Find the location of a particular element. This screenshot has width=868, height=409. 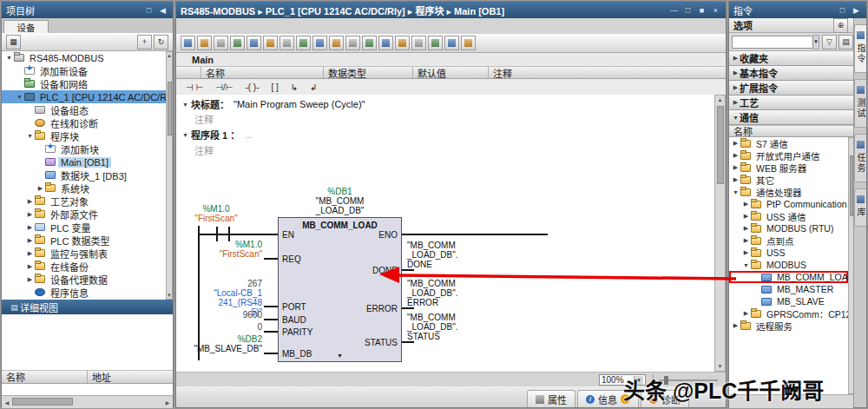

section: ▶基本指令 is located at coordinates (792, 73).